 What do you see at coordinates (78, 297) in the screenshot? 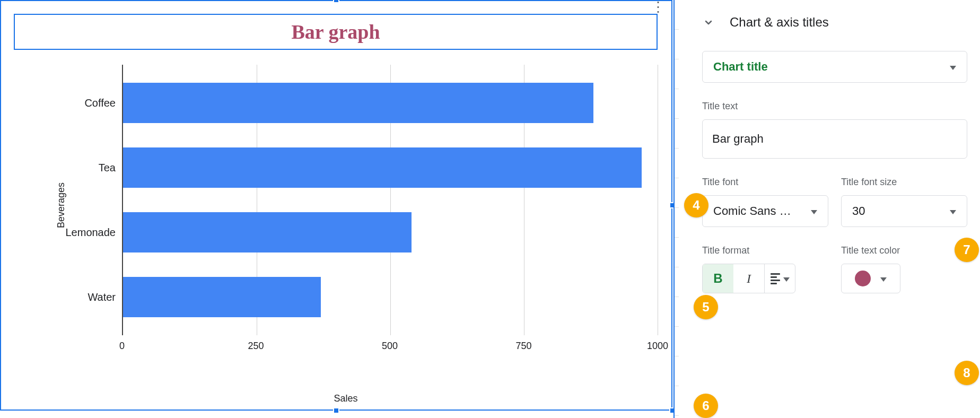
I see `y-tick-label: Water` at bounding box center [78, 297].